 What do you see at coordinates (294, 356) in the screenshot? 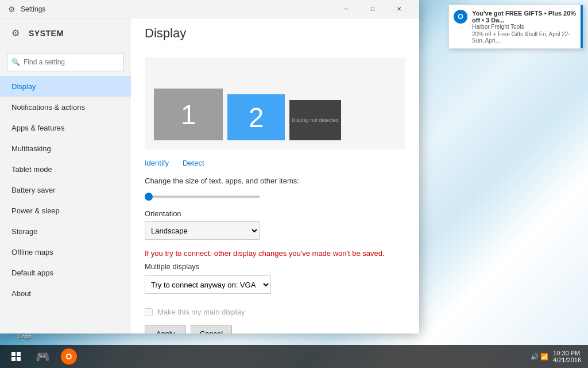
I see `taskbar: 🎮 O 🔊 📶 10:30 PM4/21/2016` at bounding box center [294, 356].